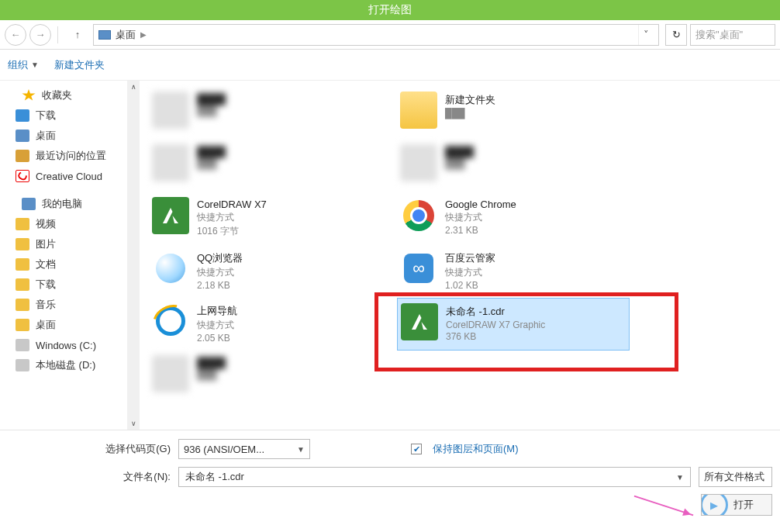  Describe the element at coordinates (29, 95) in the screenshot. I see `star-icon` at that location.